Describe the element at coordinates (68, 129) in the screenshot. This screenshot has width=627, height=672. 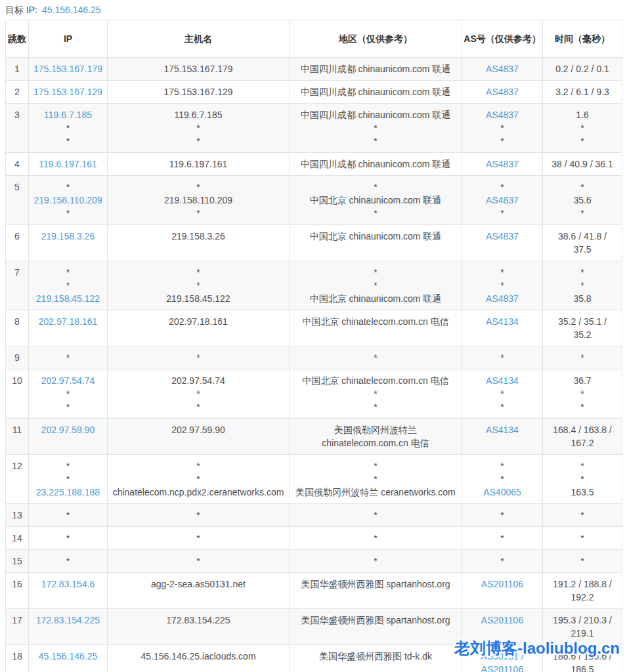
I see `cell-ip: 119.6.7.185**` at that location.